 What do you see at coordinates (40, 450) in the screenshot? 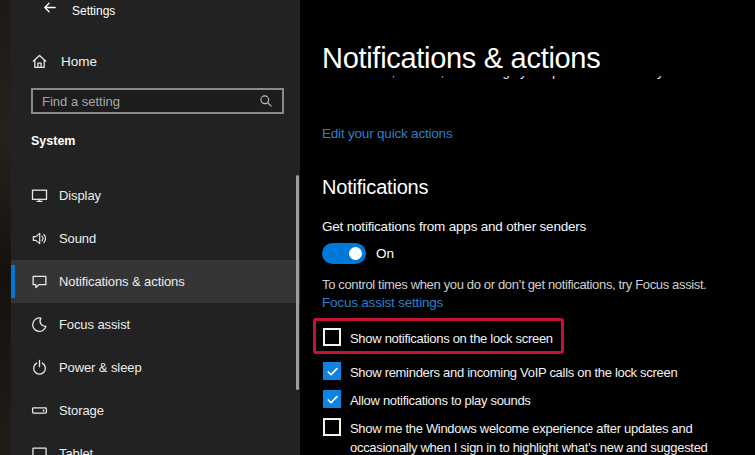
I see `tablet-icon` at bounding box center [40, 450].